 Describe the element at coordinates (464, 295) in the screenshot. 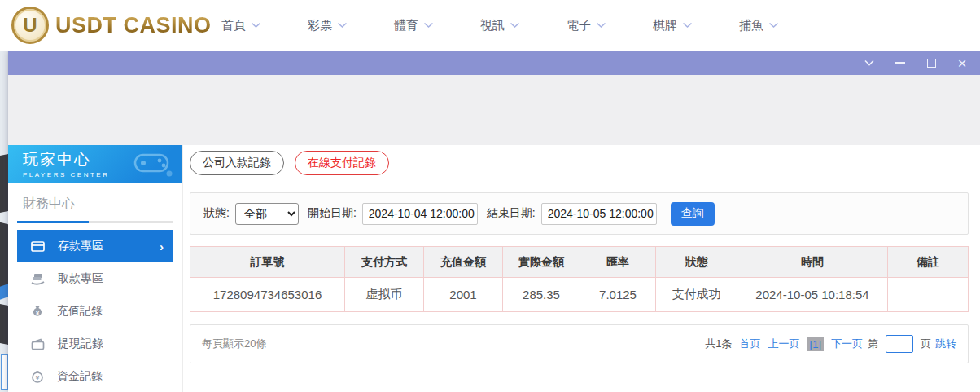

I see `cell-recharge-amount: 2001` at that location.